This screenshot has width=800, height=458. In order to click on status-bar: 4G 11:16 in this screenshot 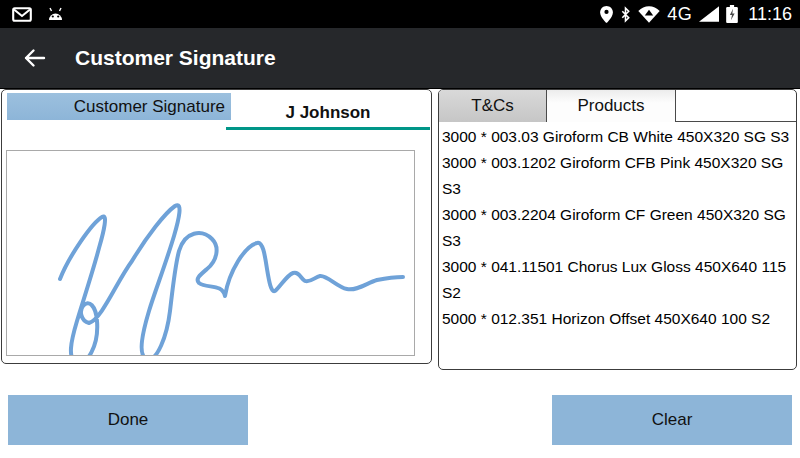, I will do `click(400, 14)`.